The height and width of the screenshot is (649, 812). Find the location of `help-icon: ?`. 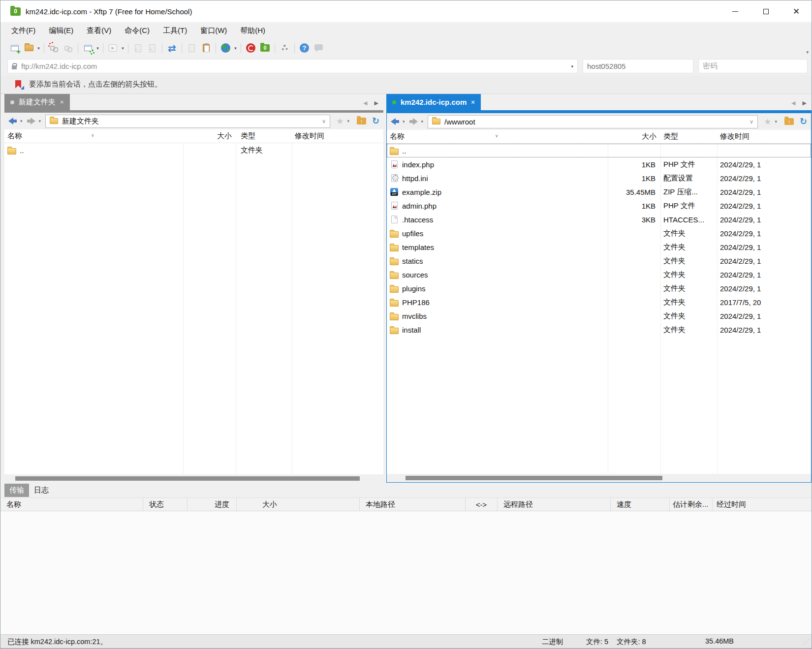

help-icon: ? is located at coordinates (304, 48).